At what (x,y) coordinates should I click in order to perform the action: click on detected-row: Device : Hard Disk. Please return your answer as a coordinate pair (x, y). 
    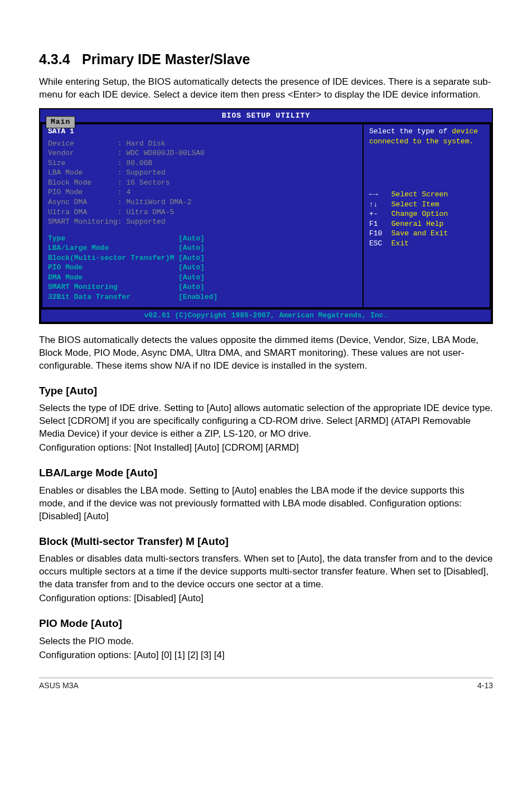
    Looking at the image, I should click on (202, 144).